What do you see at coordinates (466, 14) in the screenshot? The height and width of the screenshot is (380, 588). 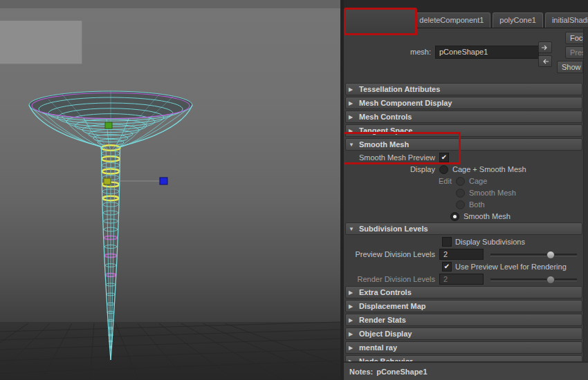 I see `tab-strip: pConeShape1 deleteComponent1 polyCone1 i…` at bounding box center [466, 14].